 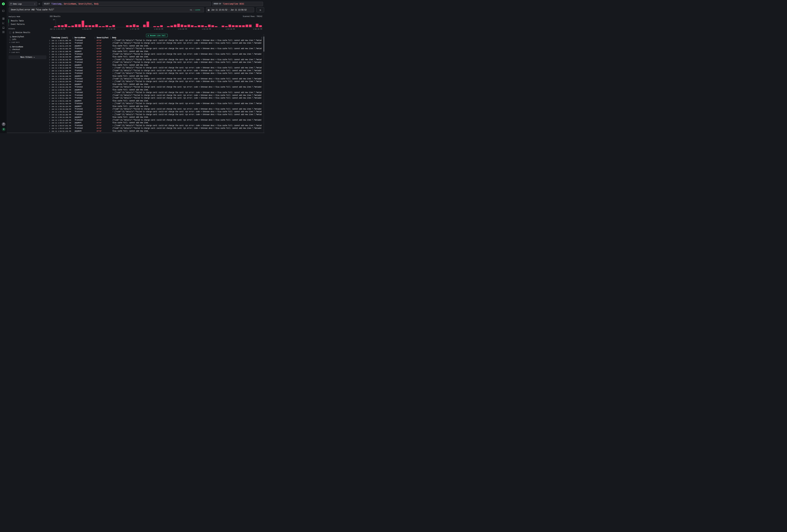 What do you see at coordinates (110, 29) in the screenshot?
I see `svg-text: 1:45:45 PM` at bounding box center [110, 29].